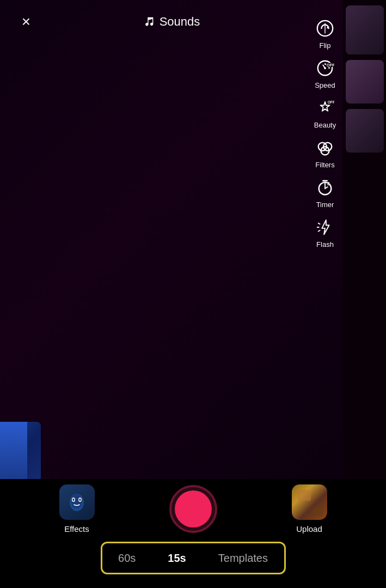 Image resolution: width=386 pixels, height=588 pixels. What do you see at coordinates (325, 192) in the screenshot?
I see `timer-button: 3 Timer` at bounding box center [325, 192].